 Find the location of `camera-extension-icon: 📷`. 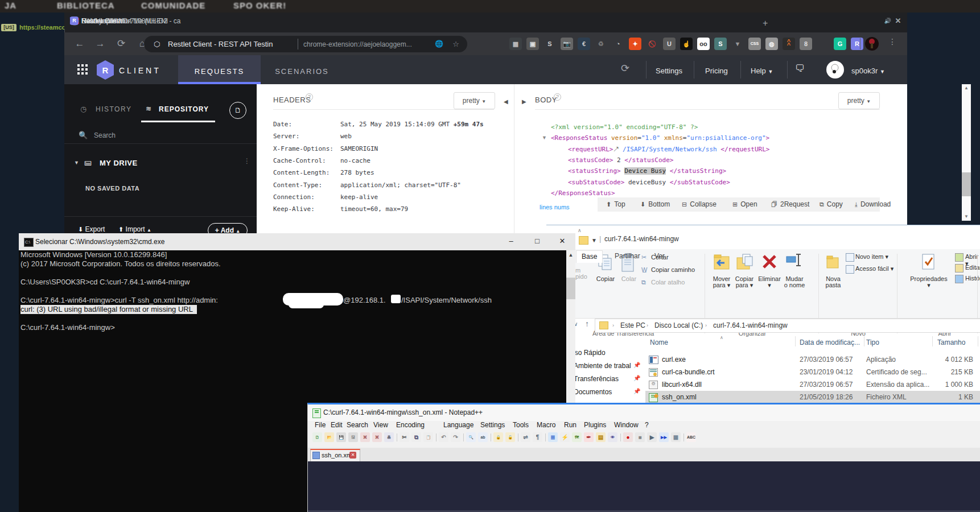

camera-extension-icon: 📷 is located at coordinates (567, 44).